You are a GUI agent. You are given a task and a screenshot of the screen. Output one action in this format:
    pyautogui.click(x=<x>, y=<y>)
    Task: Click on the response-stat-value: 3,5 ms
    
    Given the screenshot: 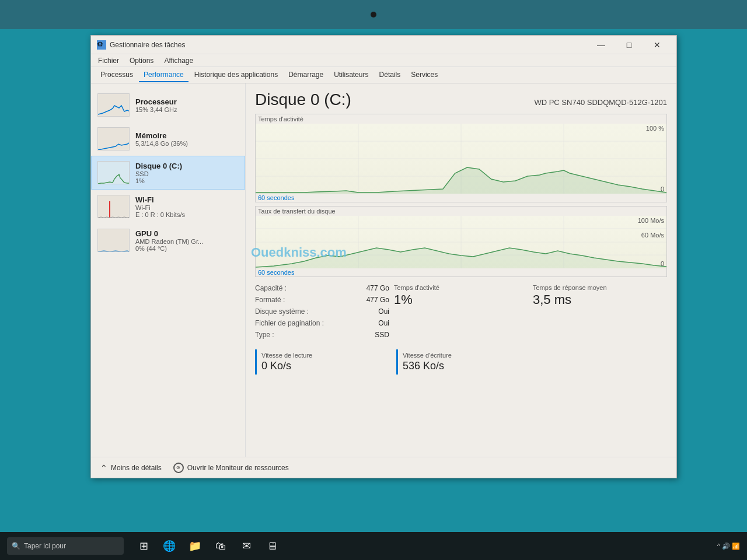 What is the action you would take?
    pyautogui.click(x=600, y=300)
    